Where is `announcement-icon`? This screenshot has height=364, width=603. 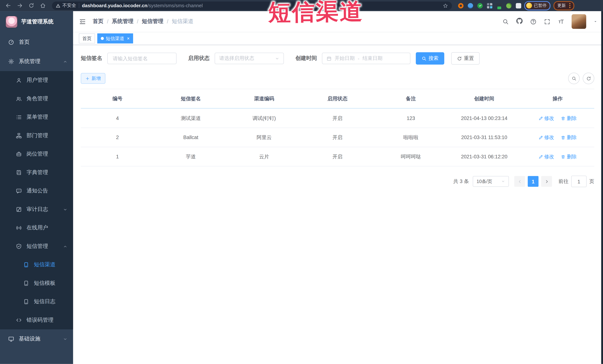 announcement-icon is located at coordinates (19, 191).